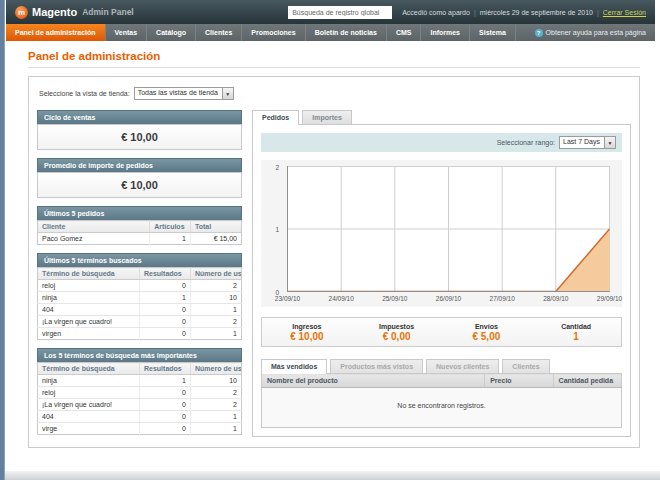  Describe the element at coordinates (140, 137) in the screenshot. I see `lifetime-sales-value: € 10,00` at that location.